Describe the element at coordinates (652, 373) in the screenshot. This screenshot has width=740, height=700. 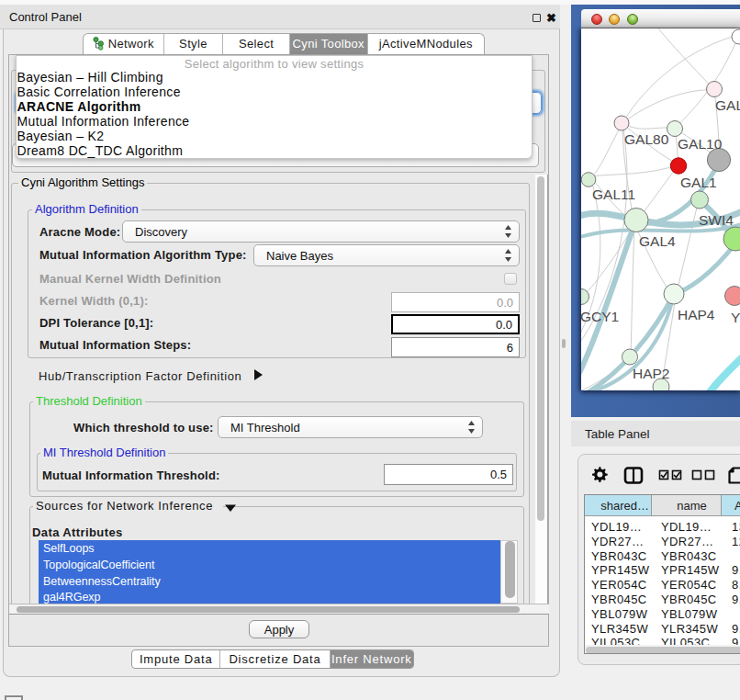
I see `svg-text: HAP2` at that location.